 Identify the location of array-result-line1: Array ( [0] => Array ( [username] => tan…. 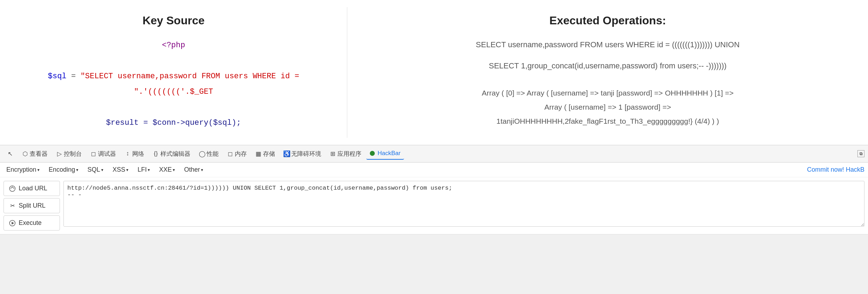
(608, 93).